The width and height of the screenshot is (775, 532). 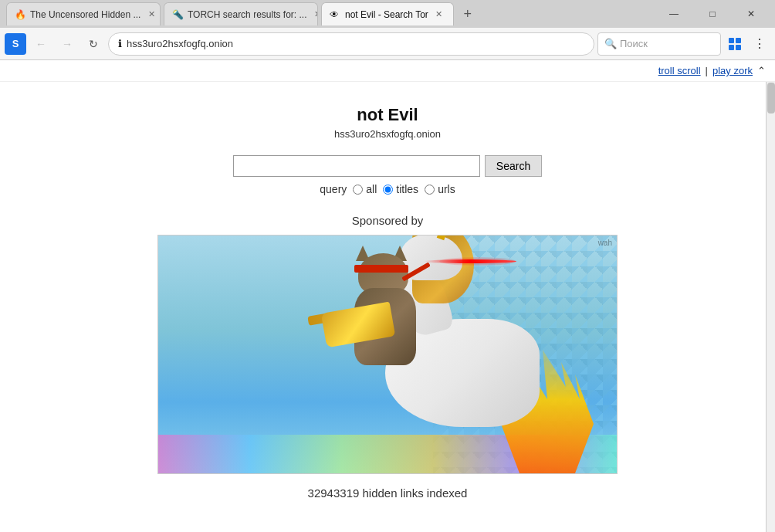 What do you see at coordinates (712, 14) in the screenshot?
I see `window-controls: — □ ✕` at bounding box center [712, 14].